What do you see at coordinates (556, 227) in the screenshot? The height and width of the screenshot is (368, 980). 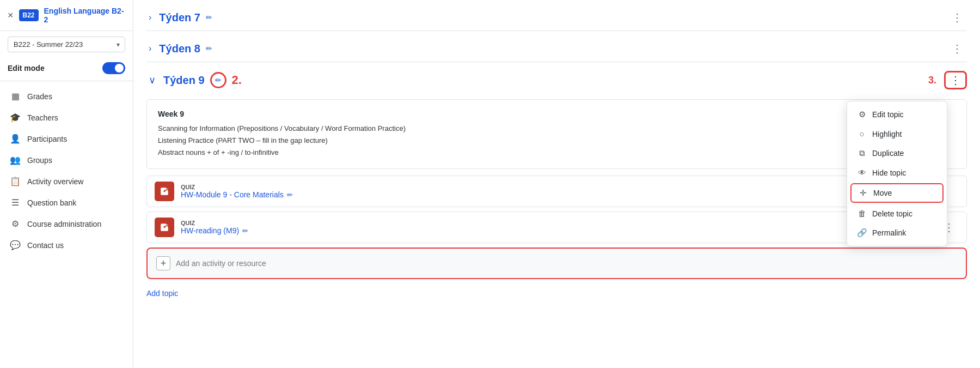 I see `quiz-item-2: QUIZ HW-reading (M9) ✏ 4. ⋮` at bounding box center [556, 227].